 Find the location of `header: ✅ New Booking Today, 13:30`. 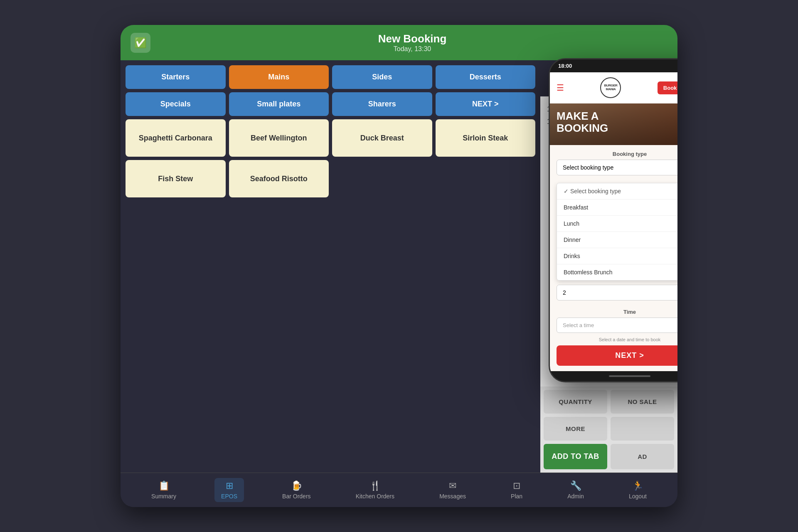

header: ✅ New Booking Today, 13:30 is located at coordinates (399, 42).